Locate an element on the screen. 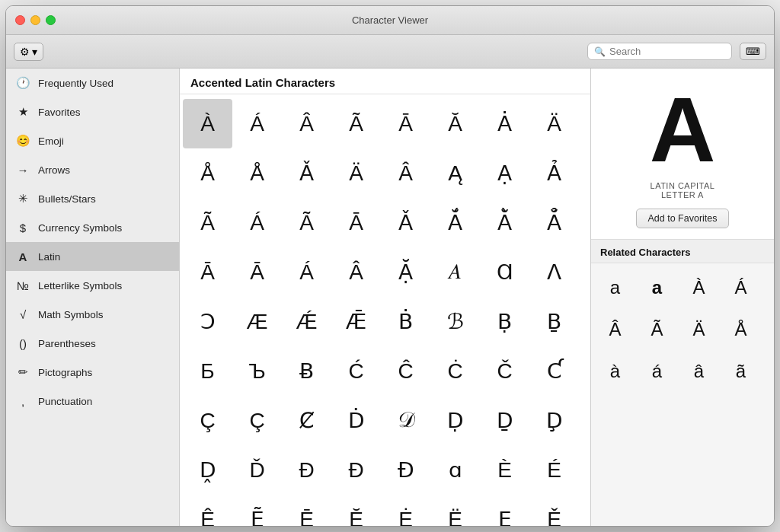 This screenshot has width=780, height=532. char-cell: ɑ is located at coordinates (456, 470).